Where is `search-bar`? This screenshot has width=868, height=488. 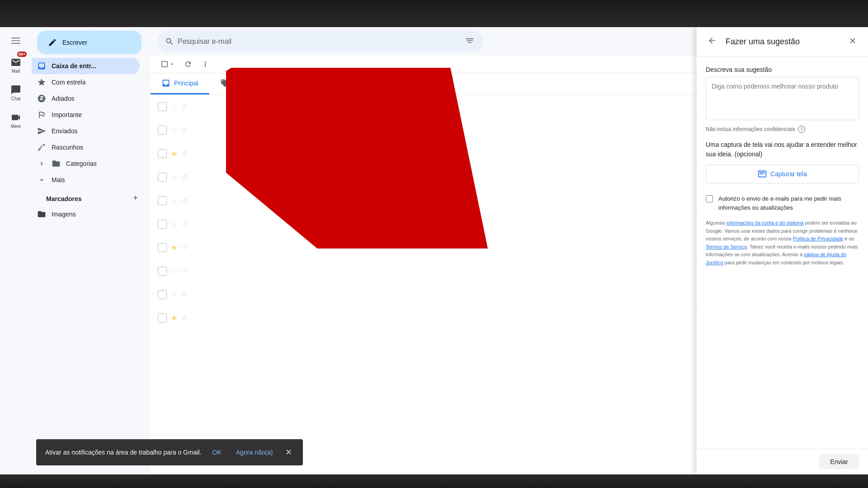
search-bar is located at coordinates (321, 42).